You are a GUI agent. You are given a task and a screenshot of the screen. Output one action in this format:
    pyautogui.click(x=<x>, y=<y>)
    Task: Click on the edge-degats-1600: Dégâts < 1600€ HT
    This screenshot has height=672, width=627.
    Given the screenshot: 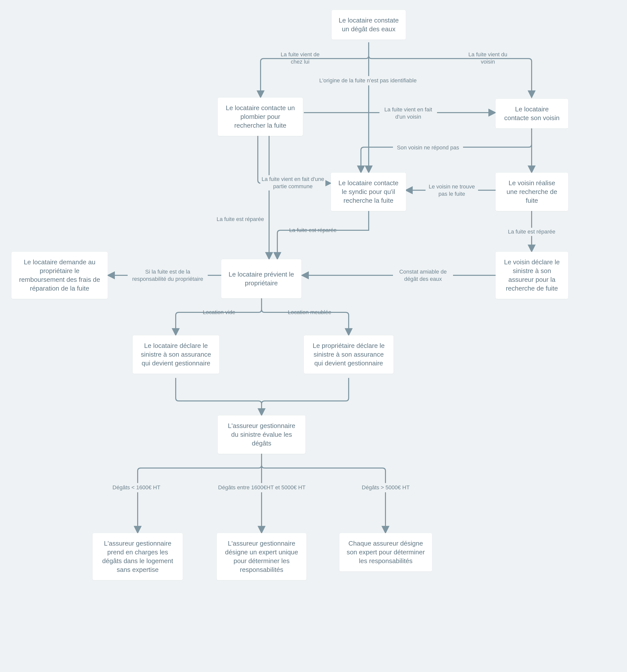 What is the action you would take?
    pyautogui.click(x=137, y=487)
    